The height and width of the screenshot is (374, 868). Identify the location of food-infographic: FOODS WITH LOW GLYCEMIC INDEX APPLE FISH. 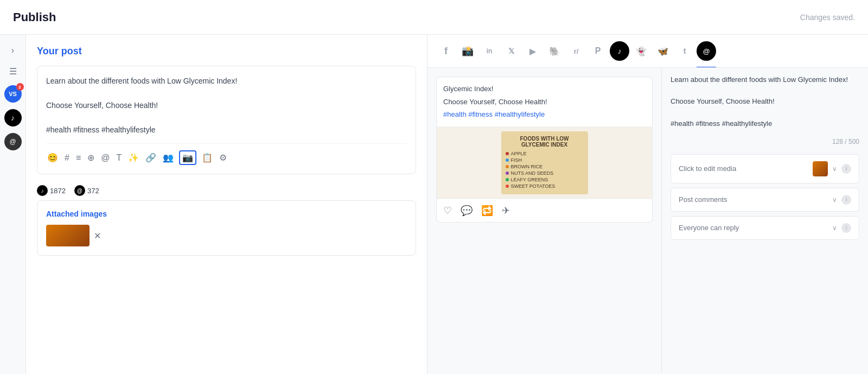
(545, 163).